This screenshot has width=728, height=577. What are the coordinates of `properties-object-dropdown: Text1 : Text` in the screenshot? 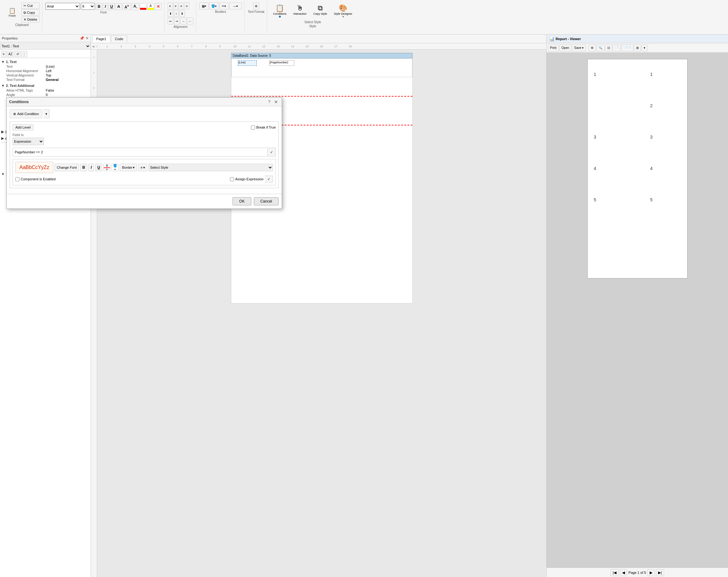 It's located at (45, 46).